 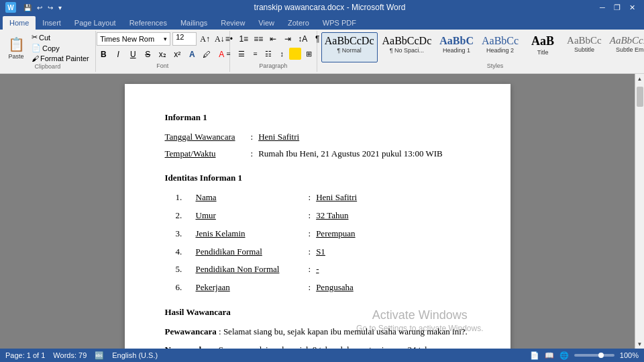 I want to click on item-value-4: S1, so click(x=321, y=253).